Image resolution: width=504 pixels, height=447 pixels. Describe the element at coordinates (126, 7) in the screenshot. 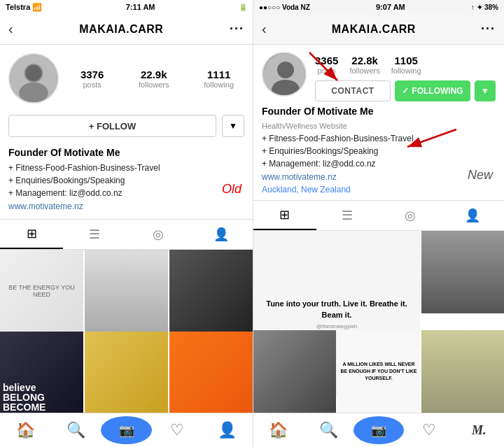

I see `left-status-bar: Telstra 📶 7:11 AM 🔋` at that location.